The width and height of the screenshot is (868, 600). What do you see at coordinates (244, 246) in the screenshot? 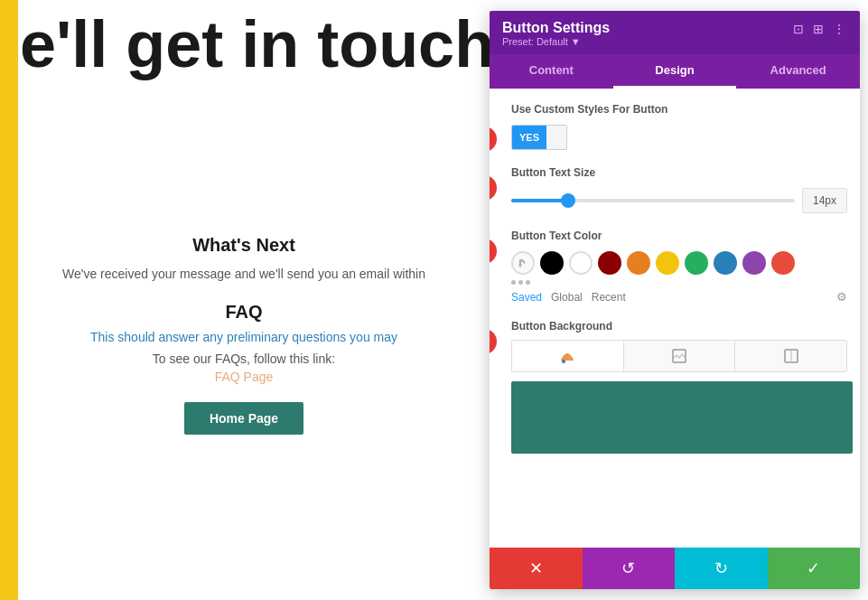
I see `whats-next-title: What's Next` at bounding box center [244, 246].